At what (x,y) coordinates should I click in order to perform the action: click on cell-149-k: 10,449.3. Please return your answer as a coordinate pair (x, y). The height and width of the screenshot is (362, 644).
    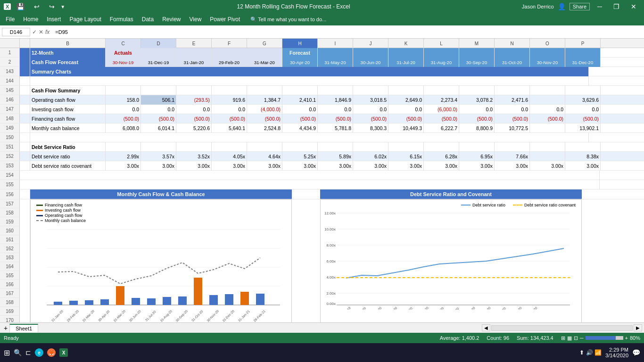
    Looking at the image, I should click on (406, 128).